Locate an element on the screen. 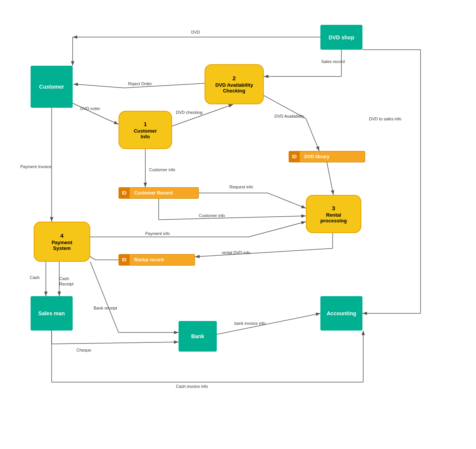 This screenshot has height=449, width=476. rental-record-label: Rental record is located at coordinates (149, 260).